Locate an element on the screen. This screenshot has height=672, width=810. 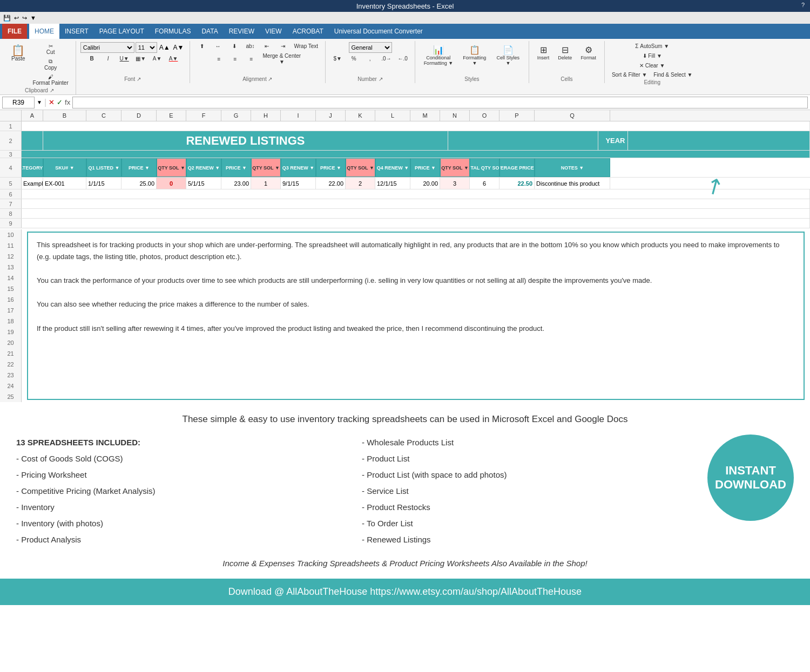
cell-5a: Example 1 is located at coordinates (32, 184).